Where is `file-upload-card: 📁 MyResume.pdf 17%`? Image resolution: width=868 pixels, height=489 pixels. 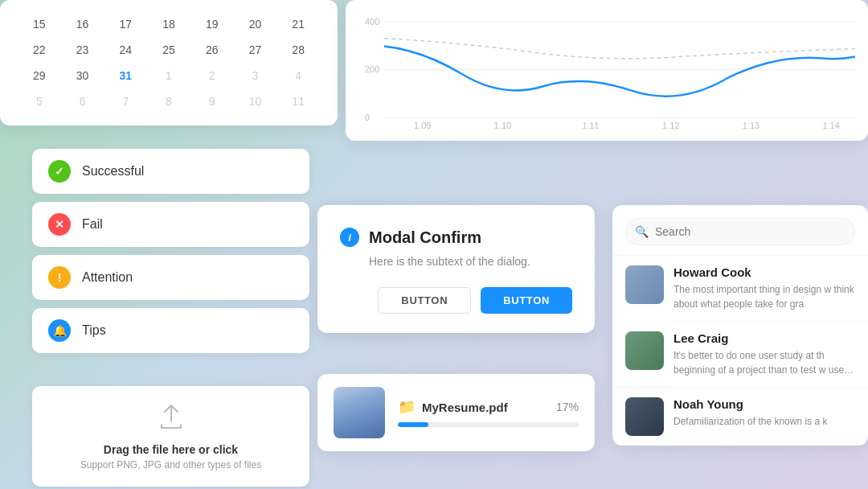 file-upload-card: 📁 MyResume.pdf 17% is located at coordinates (457, 413).